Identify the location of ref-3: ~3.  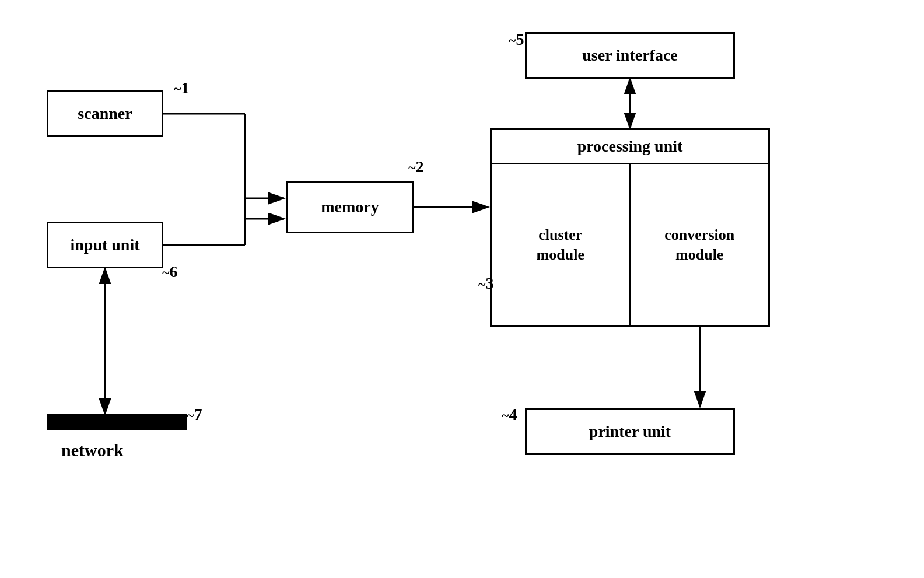
(486, 283).